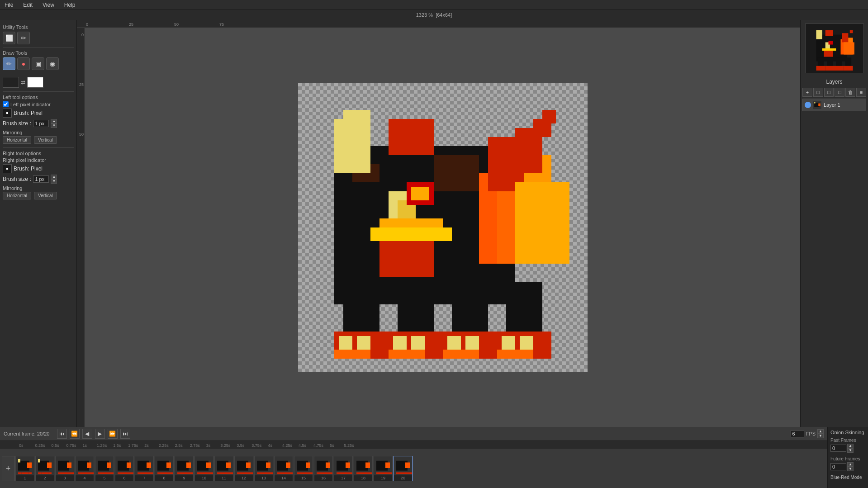 The image size is (868, 488). Describe the element at coordinates (184, 469) in the screenshot. I see `frame-thumb-9: 9` at that location.